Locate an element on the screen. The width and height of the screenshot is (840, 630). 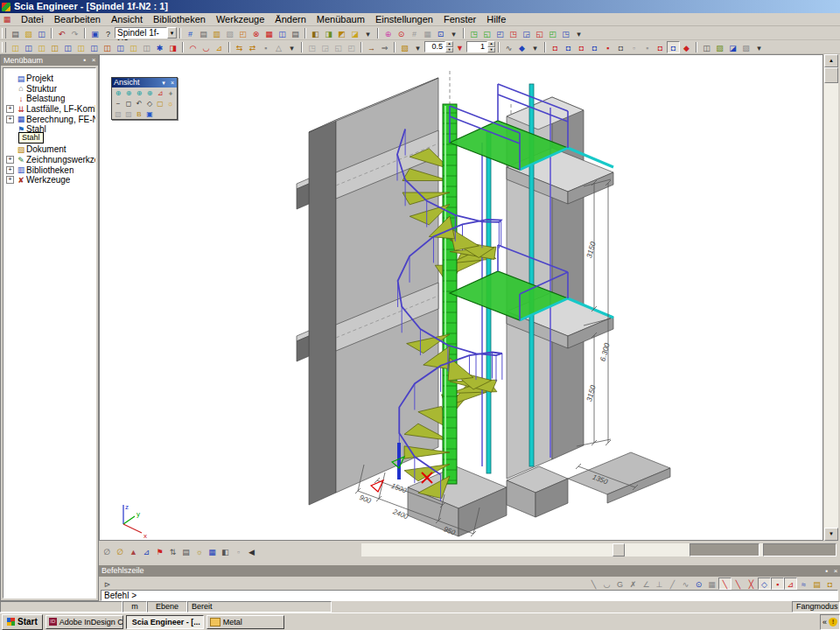
task-button: Metal is located at coordinates (245, 622).